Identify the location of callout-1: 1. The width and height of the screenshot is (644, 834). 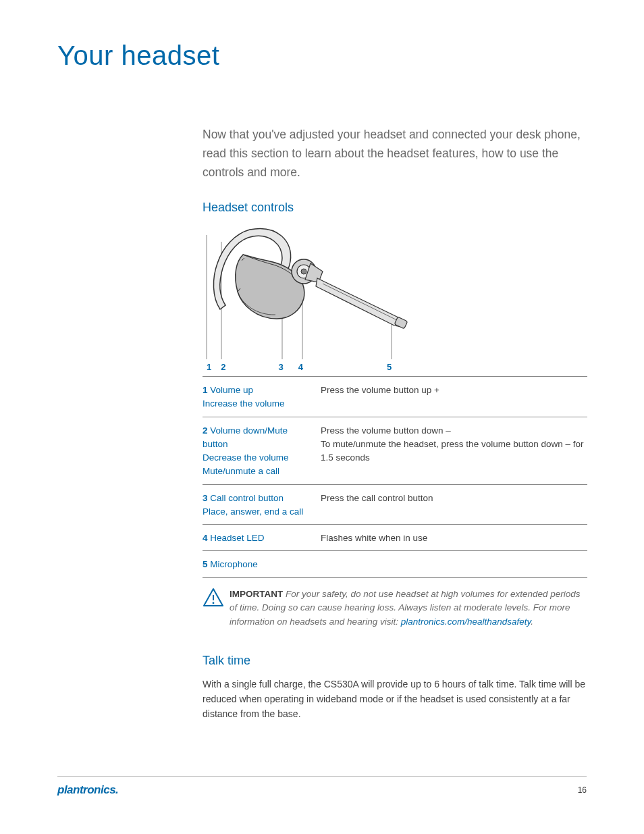
(209, 367).